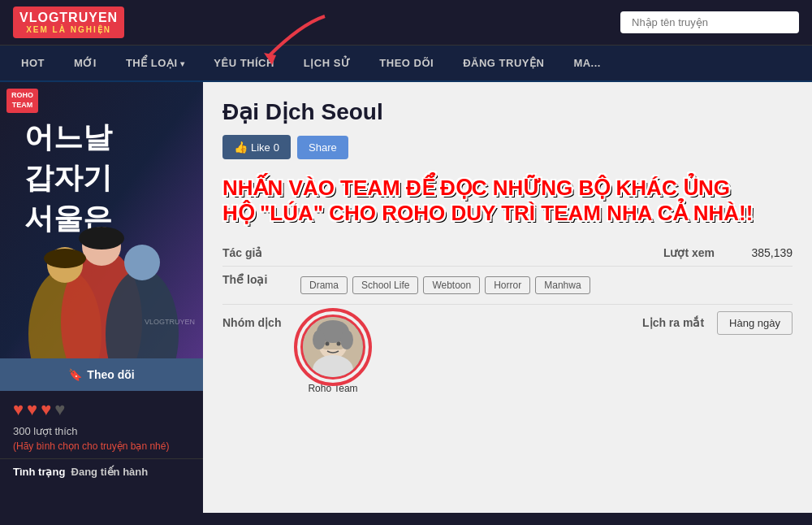 The height and width of the screenshot is (525, 812). What do you see at coordinates (587, 63) in the screenshot?
I see `nav-ma: MA...` at bounding box center [587, 63].